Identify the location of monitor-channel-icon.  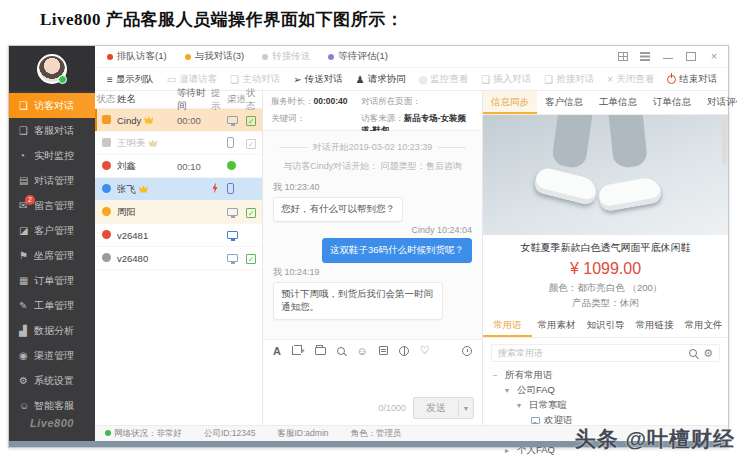
(232, 235).